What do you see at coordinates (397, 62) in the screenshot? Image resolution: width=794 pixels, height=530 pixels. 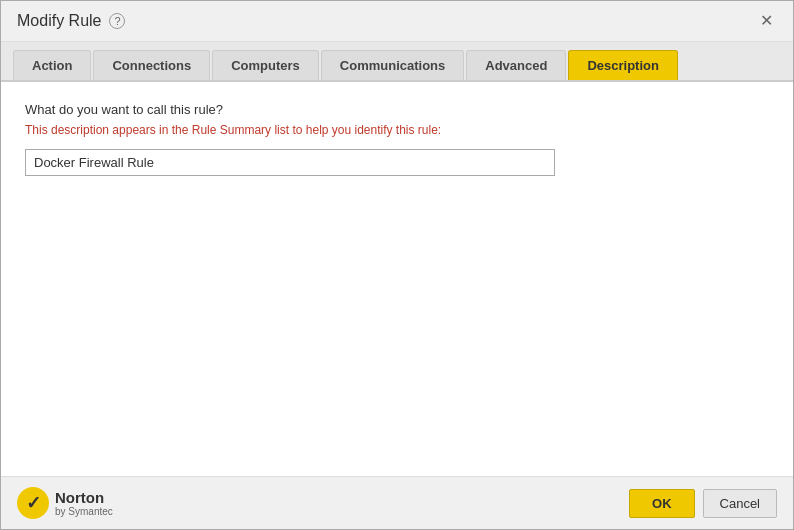 I see `tab-bar: Action Connections Computers Communicati…` at bounding box center [397, 62].